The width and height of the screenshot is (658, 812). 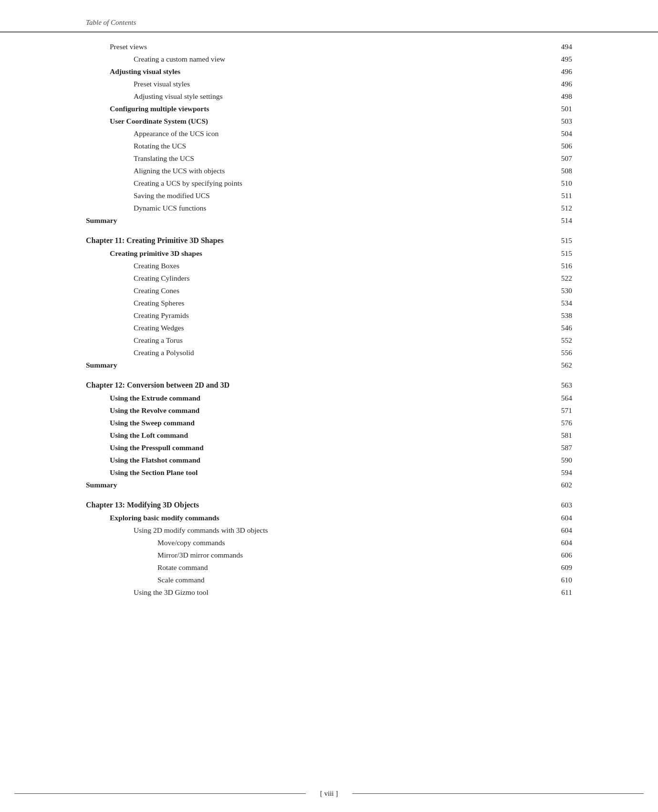 I want to click on entry-text: Rotate command, so click(x=147, y=568).